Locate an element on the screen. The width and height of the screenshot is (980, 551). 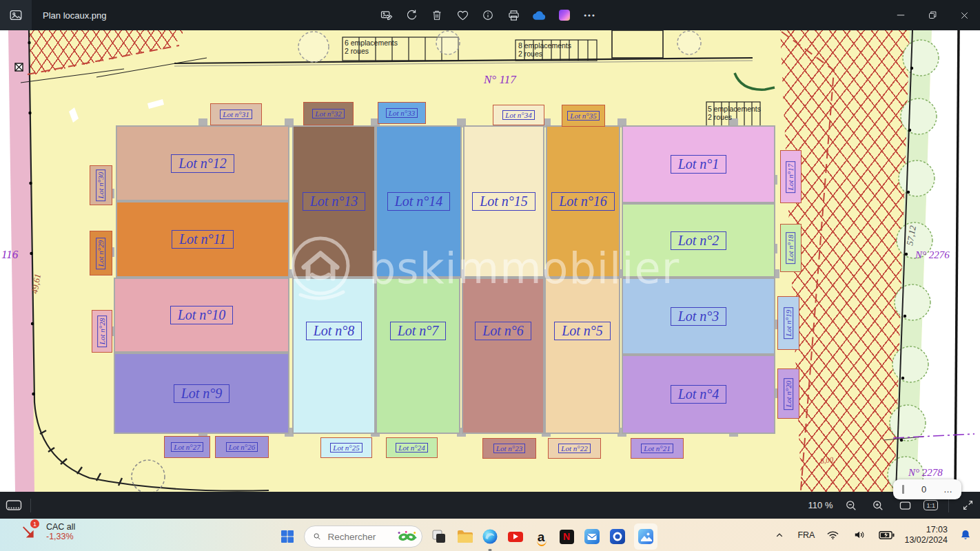
overlay-count: 0 is located at coordinates (923, 489).